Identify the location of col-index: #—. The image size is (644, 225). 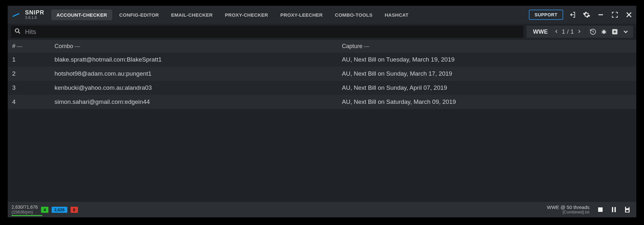
(31, 46).